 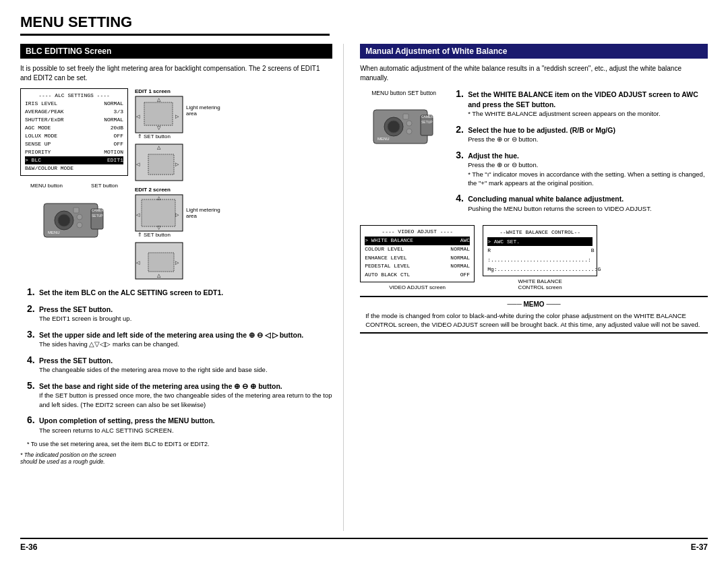 What do you see at coordinates (582, 134) in the screenshot?
I see `wb-step-2: 2. Select the hue to be adjusted. (R/B o…` at bounding box center [582, 134].